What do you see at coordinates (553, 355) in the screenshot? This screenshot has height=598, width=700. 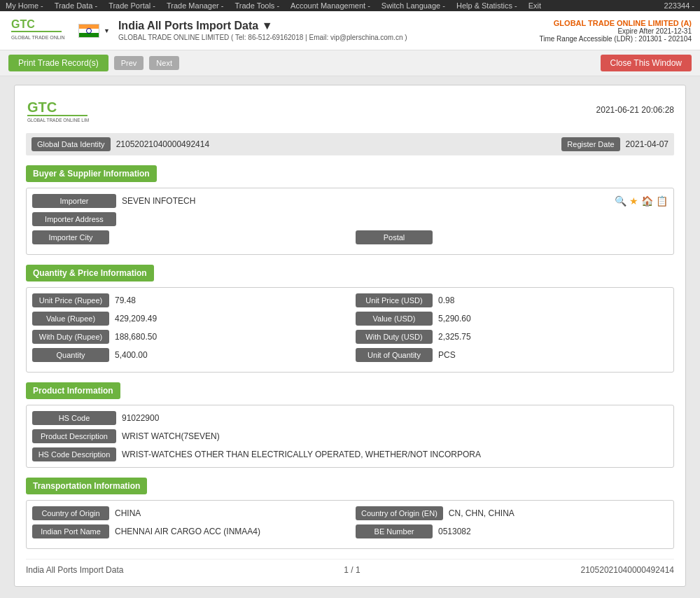 I see `unit-of-qty-value: PCS` at bounding box center [553, 355].